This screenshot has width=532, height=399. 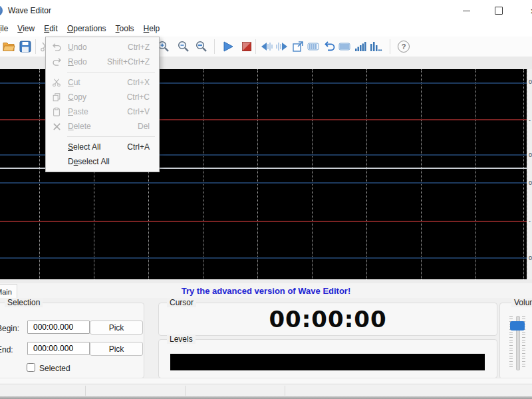 I want to click on open-folder-icon, so click(x=9, y=47).